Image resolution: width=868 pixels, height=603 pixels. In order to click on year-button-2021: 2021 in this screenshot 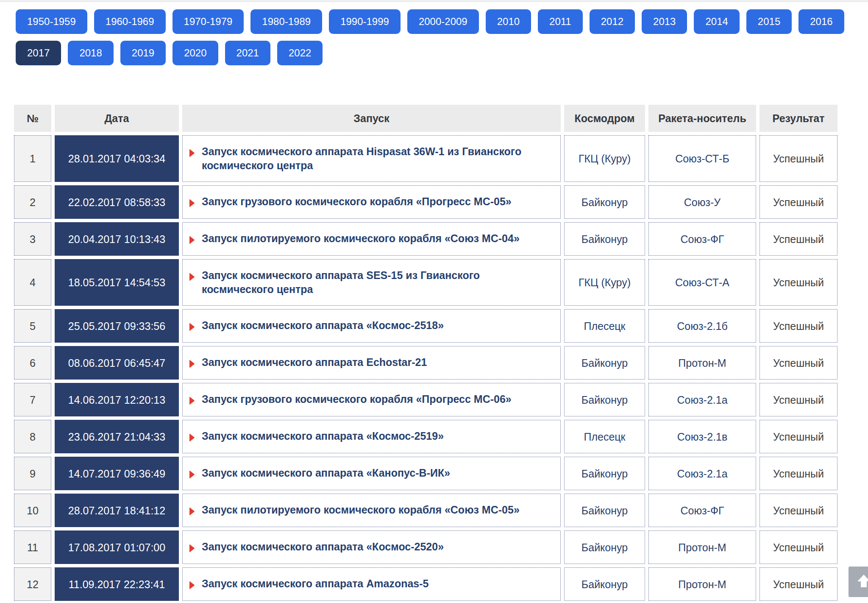, I will do `click(248, 53)`.